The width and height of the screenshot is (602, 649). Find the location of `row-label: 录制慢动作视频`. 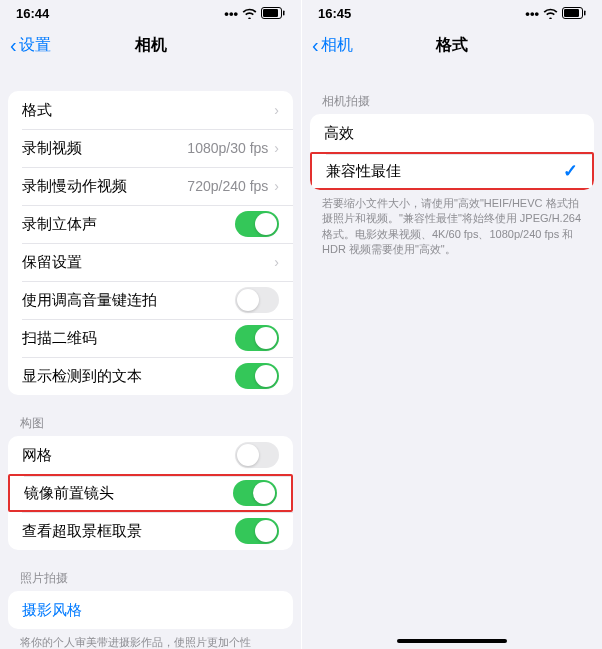

row-label: 录制慢动作视频 is located at coordinates (104, 186).